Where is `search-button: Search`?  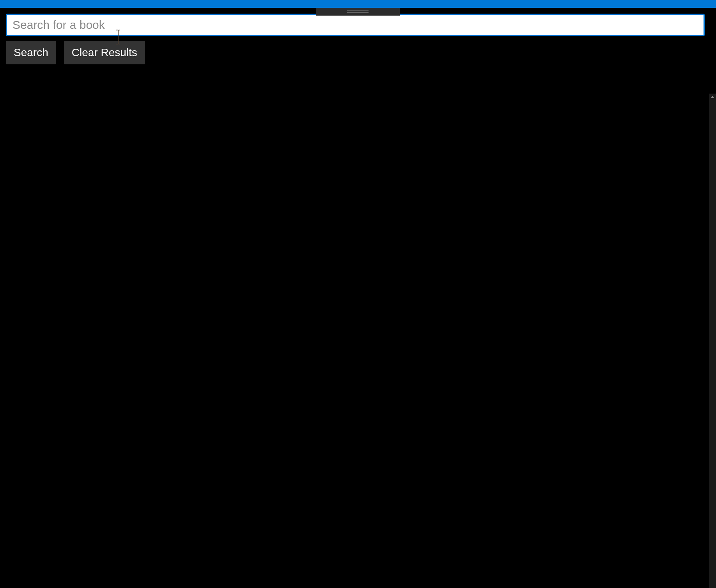 search-button: Search is located at coordinates (31, 53).